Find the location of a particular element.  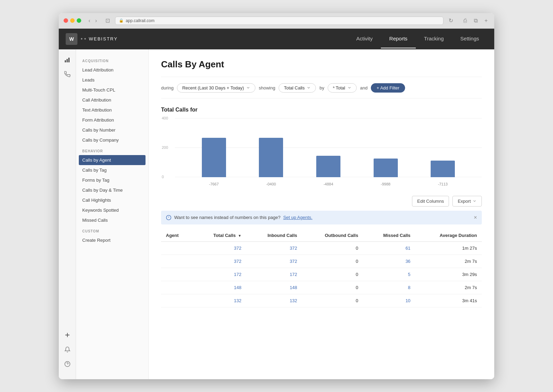

add-filter-button: + Add Filter is located at coordinates (388, 88).